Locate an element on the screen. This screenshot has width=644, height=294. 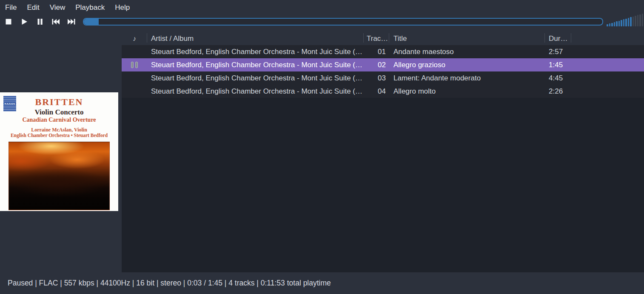
album-subtitle: Canadian Carnival Overture is located at coordinates (59, 120).